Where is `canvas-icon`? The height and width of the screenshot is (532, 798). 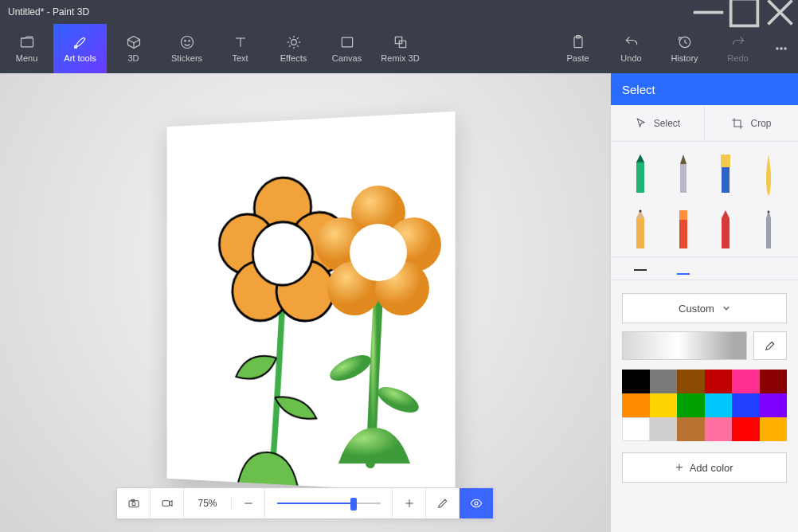 canvas-icon is located at coordinates (347, 42).